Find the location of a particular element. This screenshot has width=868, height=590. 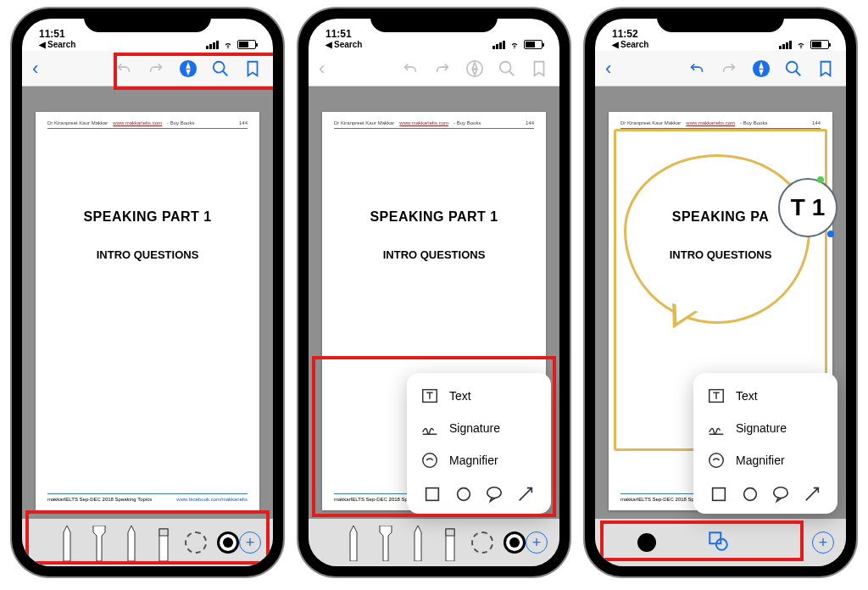

shape-style-button is located at coordinates (718, 543).